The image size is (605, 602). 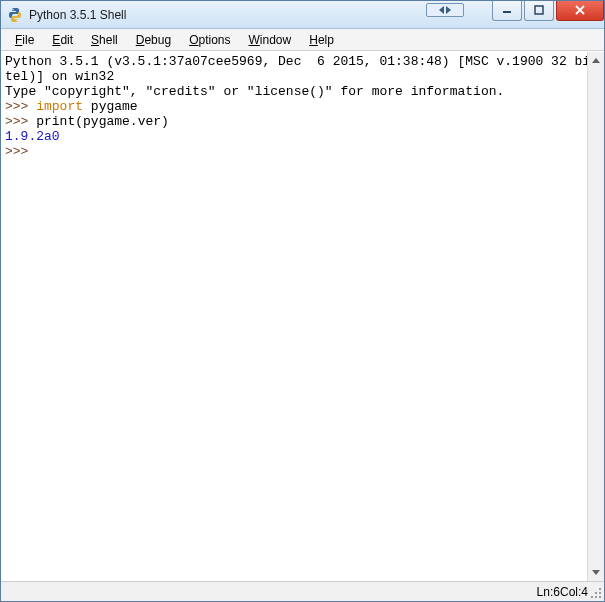 I want to click on menu-file: File, so click(x=24, y=40).